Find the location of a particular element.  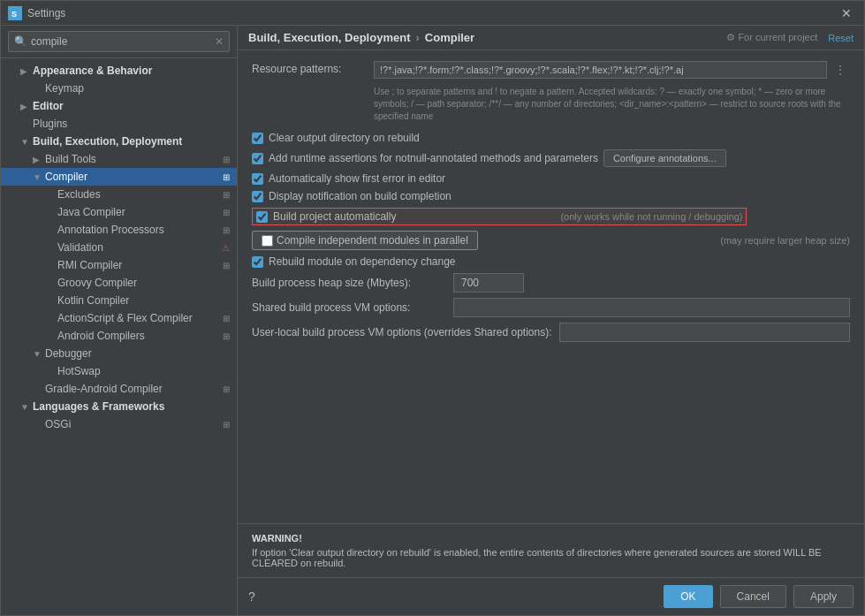

shared-vm-label: Shared build process VM options: is located at coordinates (349, 308).